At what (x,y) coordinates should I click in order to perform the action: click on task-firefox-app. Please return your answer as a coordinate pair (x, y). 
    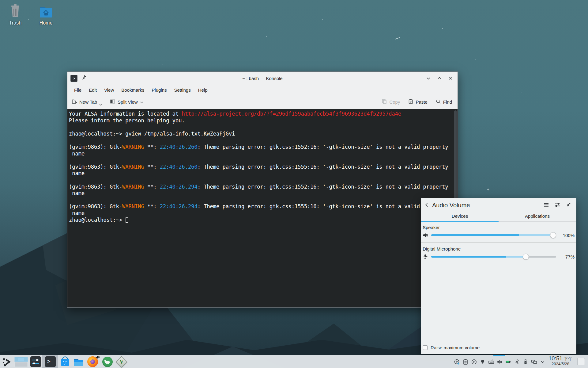
    Looking at the image, I should click on (92, 362).